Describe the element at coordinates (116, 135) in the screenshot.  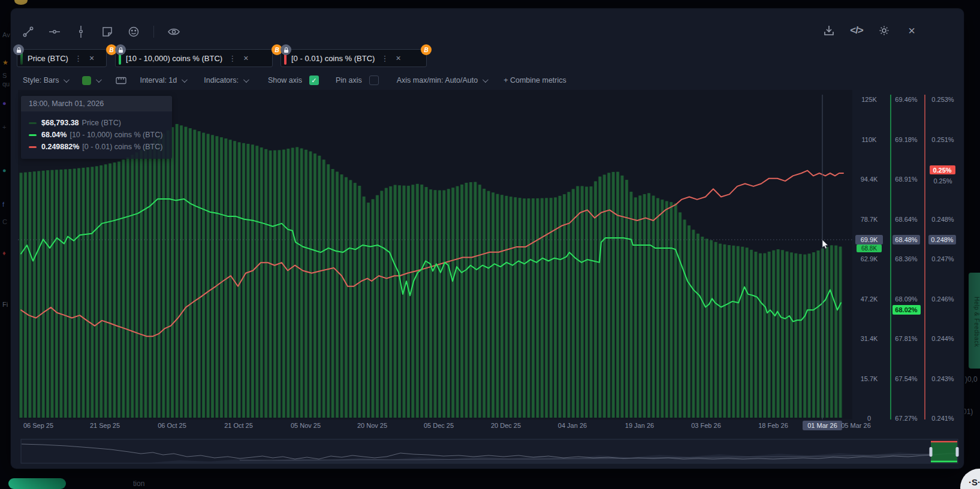
I see `tooltip-series-name: [10 - 10,000) coins % (BTC)` at that location.